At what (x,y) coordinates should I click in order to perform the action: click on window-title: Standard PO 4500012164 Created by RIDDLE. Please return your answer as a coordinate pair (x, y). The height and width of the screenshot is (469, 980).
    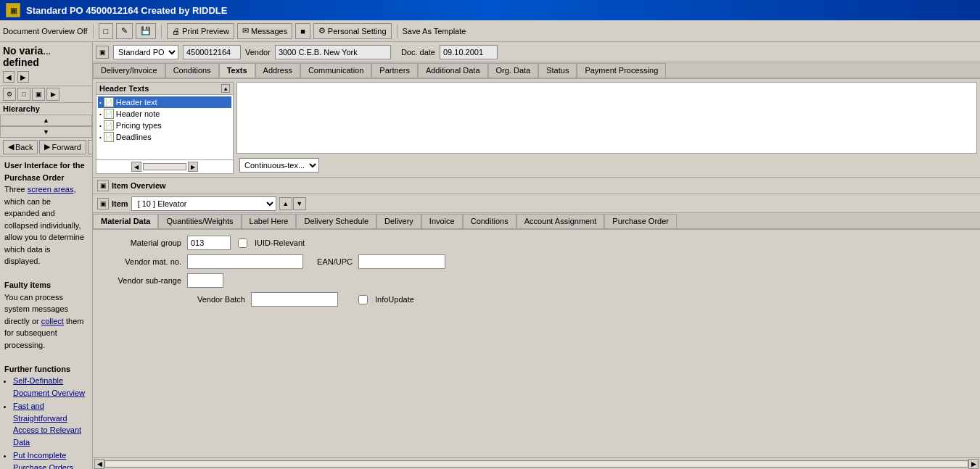
    Looking at the image, I should click on (126, 10).